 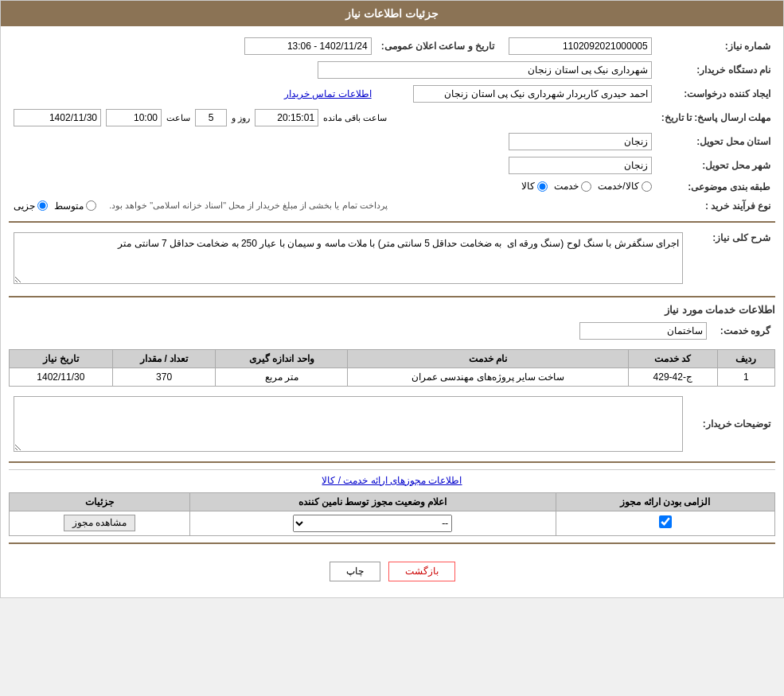 I want to click on row-category: طبقه بندی موضوعی: کالا/خدمت خدمت, so click(x=392, y=188).